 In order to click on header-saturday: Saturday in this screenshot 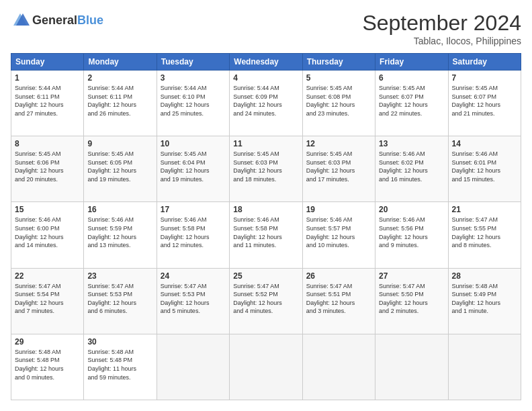, I will do `click(484, 62)`.